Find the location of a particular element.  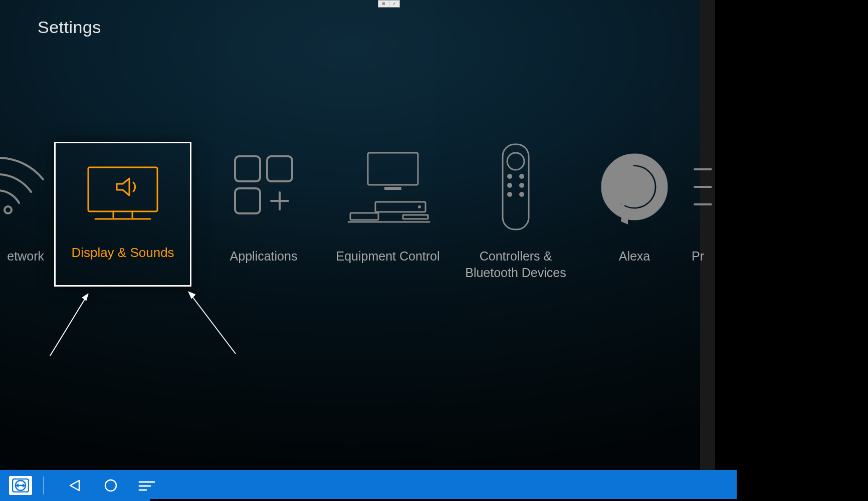

tile-label: Applications is located at coordinates (264, 257).